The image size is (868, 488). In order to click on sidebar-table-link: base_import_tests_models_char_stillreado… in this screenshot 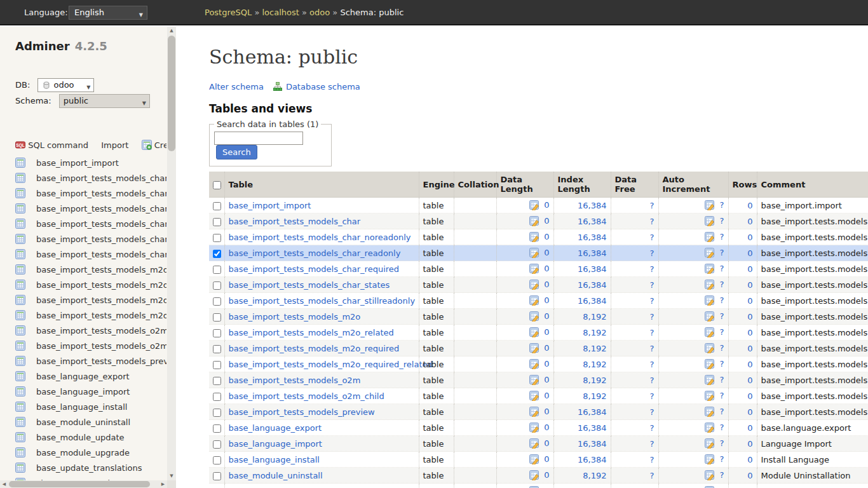, I will do `click(102, 254)`.